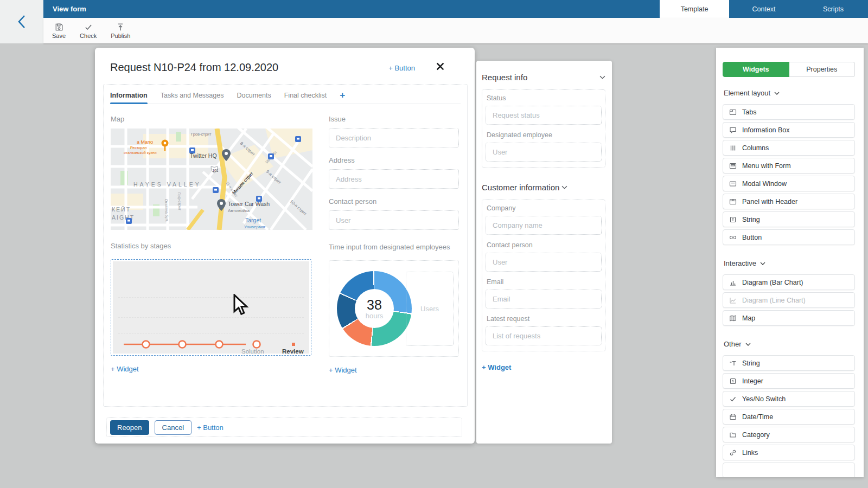 Image resolution: width=868 pixels, height=488 pixels. What do you see at coordinates (789, 363) in the screenshot?
I see `widget-item-string: String` at bounding box center [789, 363].